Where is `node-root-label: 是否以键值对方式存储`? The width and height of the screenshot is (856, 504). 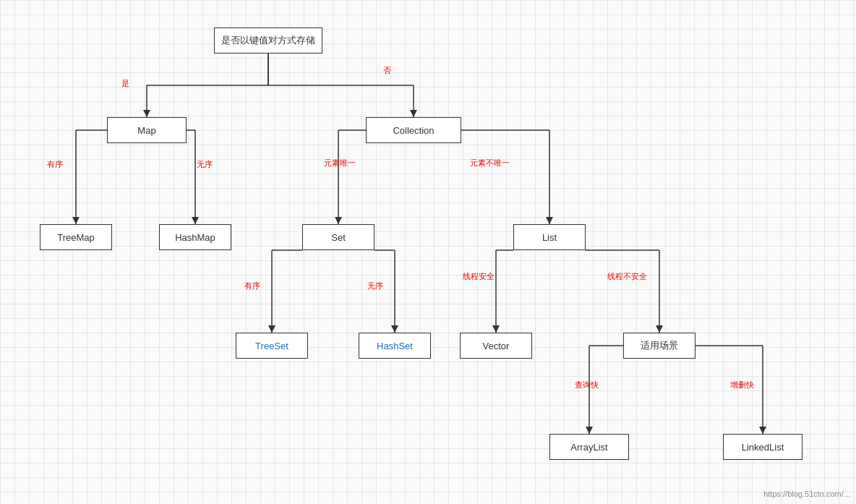 node-root-label: 是否以键值对方式存储 is located at coordinates (268, 40).